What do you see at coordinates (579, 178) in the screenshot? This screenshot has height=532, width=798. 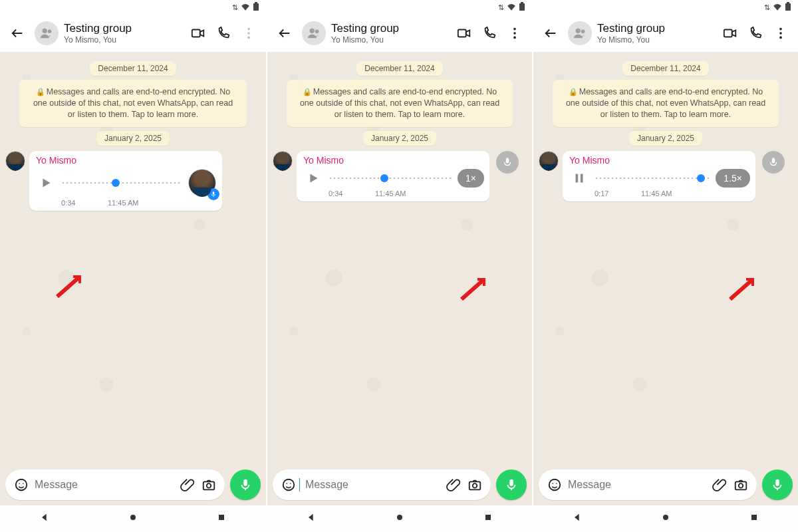 I see `pause-button` at bounding box center [579, 178].